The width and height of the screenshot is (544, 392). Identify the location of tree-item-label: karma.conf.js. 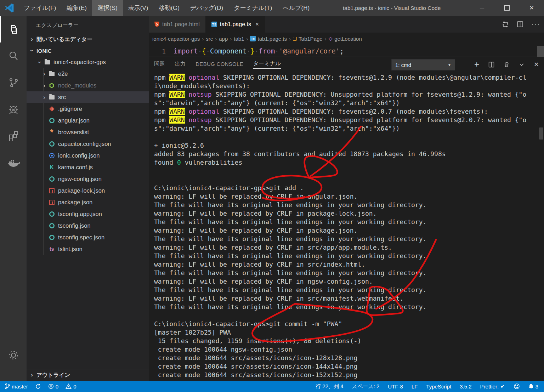
(75, 167).